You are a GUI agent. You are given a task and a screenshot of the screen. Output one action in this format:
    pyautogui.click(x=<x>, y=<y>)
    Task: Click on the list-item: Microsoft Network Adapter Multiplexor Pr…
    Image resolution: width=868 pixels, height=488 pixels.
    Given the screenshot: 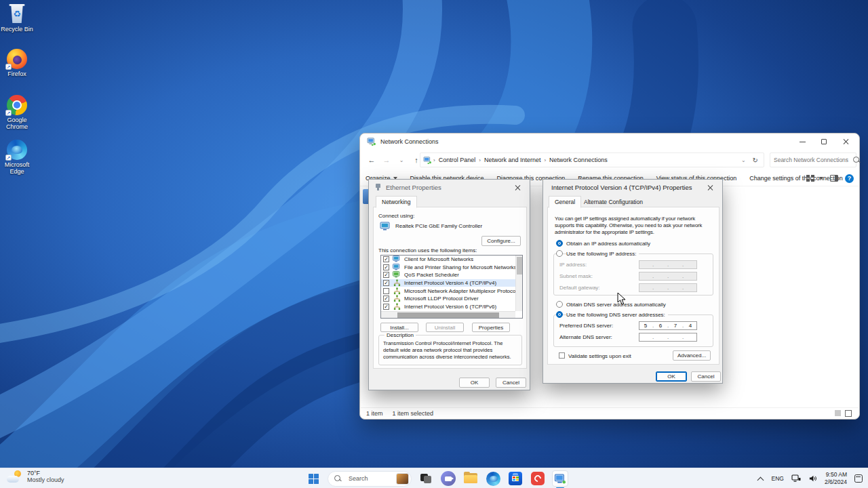 What is the action you would take?
    pyautogui.click(x=452, y=291)
    